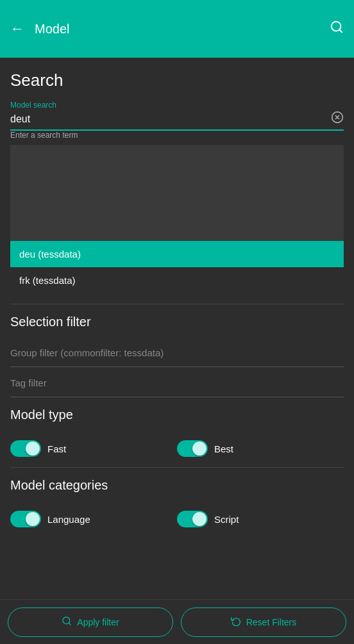 The image size is (354, 644). What do you see at coordinates (177, 193) in the screenshot?
I see `autocomplete-empty-space` at bounding box center [177, 193].